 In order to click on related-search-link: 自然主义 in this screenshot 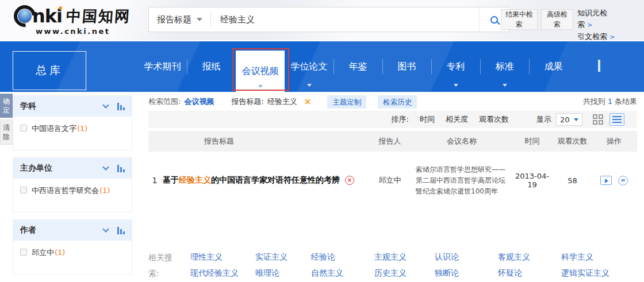, I will do `click(343, 273)`.